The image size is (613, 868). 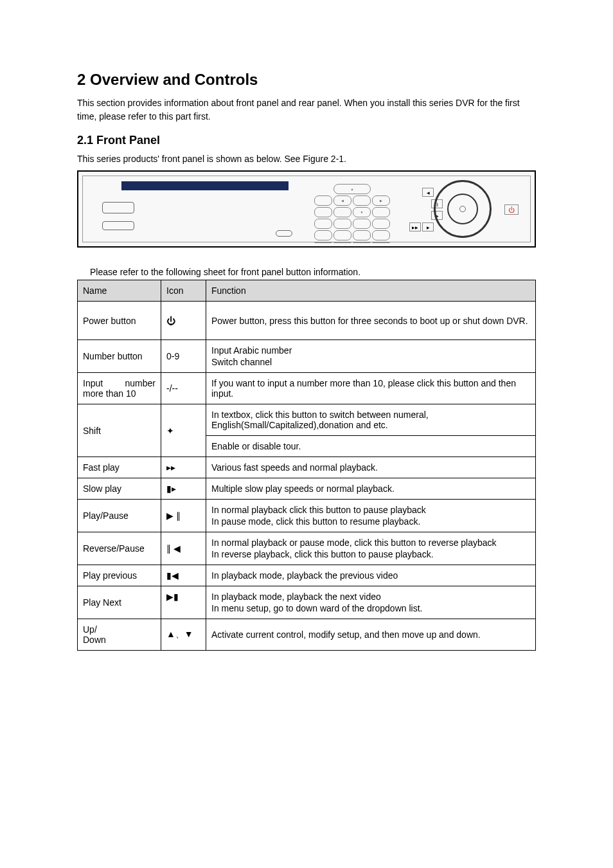 I want to click on table-row: Up/ Down ▲、▼ Activate current control, m…, so click(x=307, y=635).